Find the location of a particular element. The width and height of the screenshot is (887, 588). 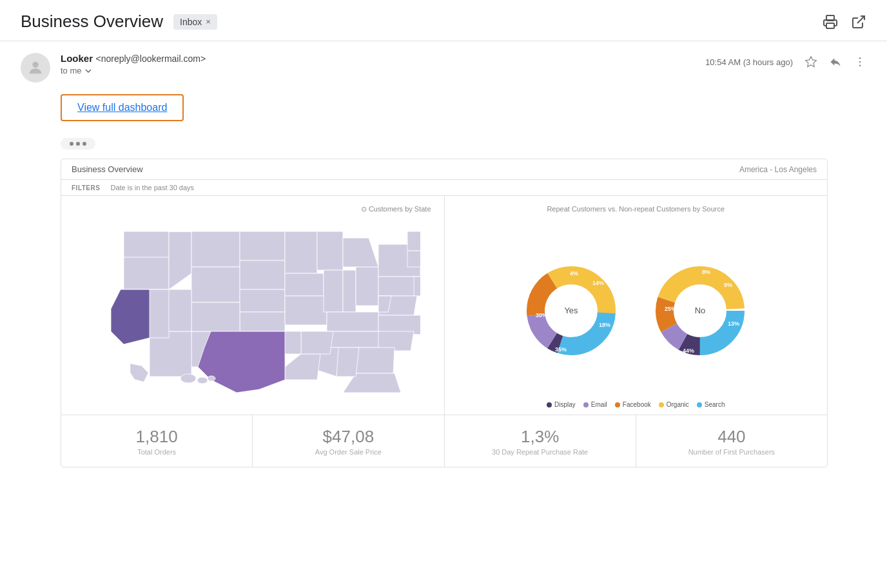

stat-first-purchasers: 440 Number of First Purchasers is located at coordinates (732, 441).